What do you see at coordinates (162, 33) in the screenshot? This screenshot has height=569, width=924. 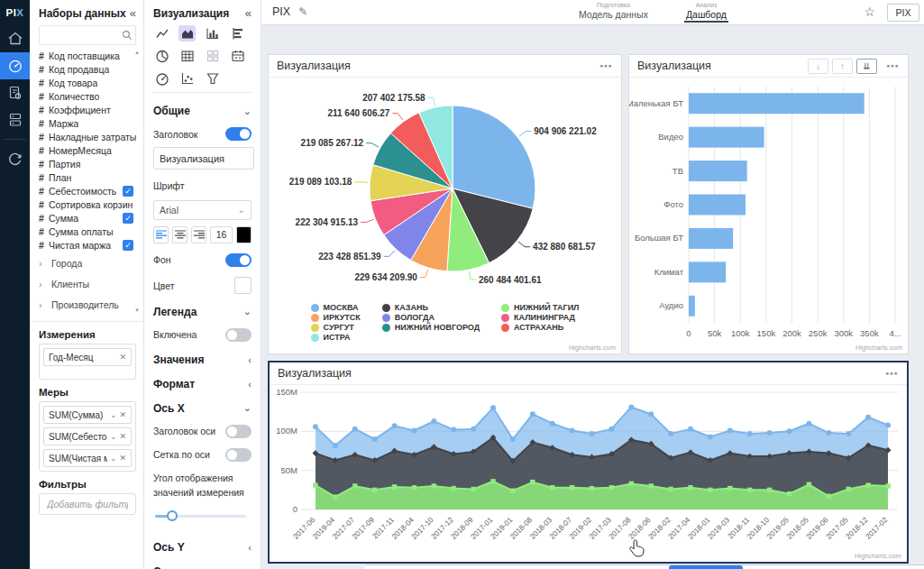 I see `line-chart-icon` at bounding box center [162, 33].